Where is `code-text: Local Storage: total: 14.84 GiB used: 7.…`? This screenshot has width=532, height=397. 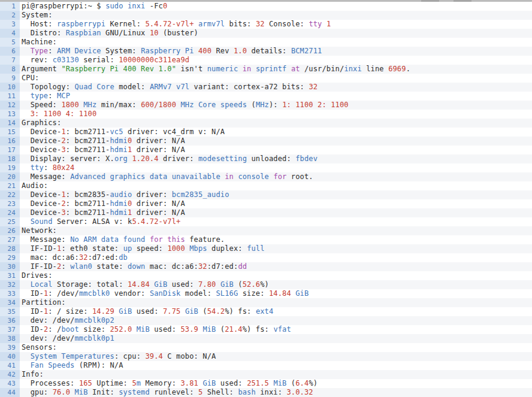 code-text: Local Storage: total: 14.84 GiB used: 7.… is located at coordinates (276, 285).